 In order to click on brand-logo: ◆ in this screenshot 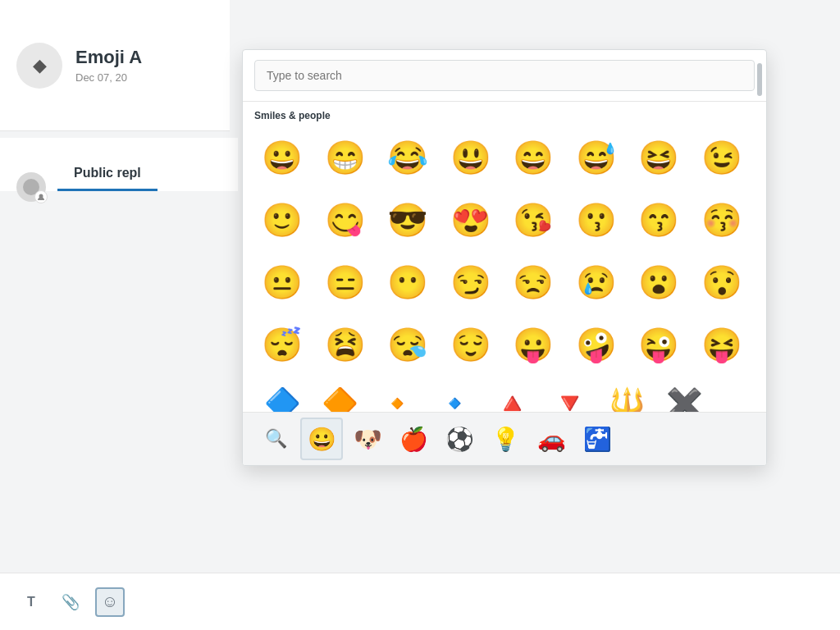, I will do `click(39, 66)`.